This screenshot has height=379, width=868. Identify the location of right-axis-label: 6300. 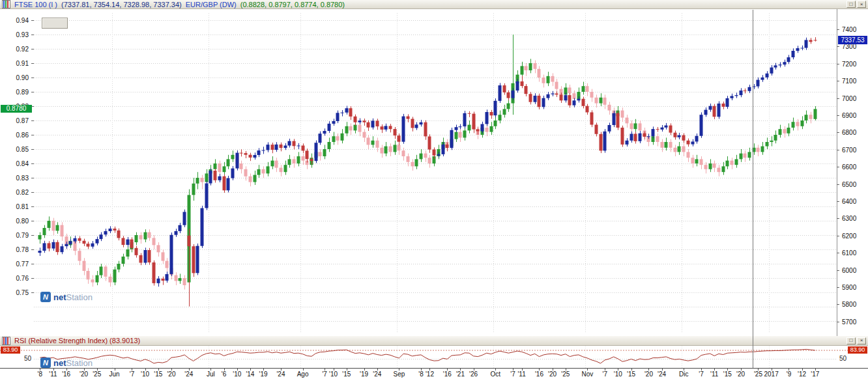
(850, 219).